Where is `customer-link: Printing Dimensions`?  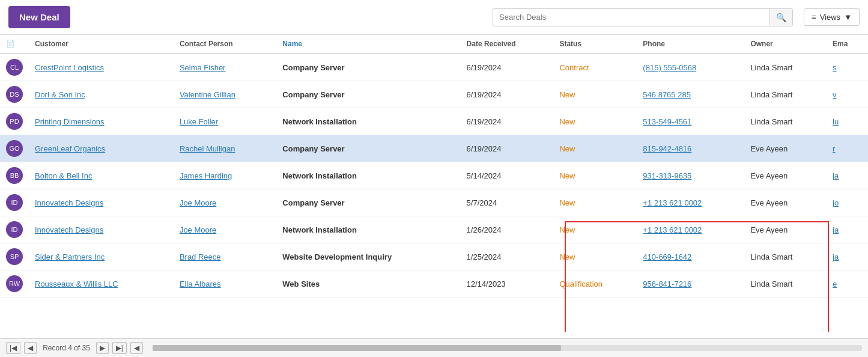
customer-link: Printing Dimensions is located at coordinates (70, 121).